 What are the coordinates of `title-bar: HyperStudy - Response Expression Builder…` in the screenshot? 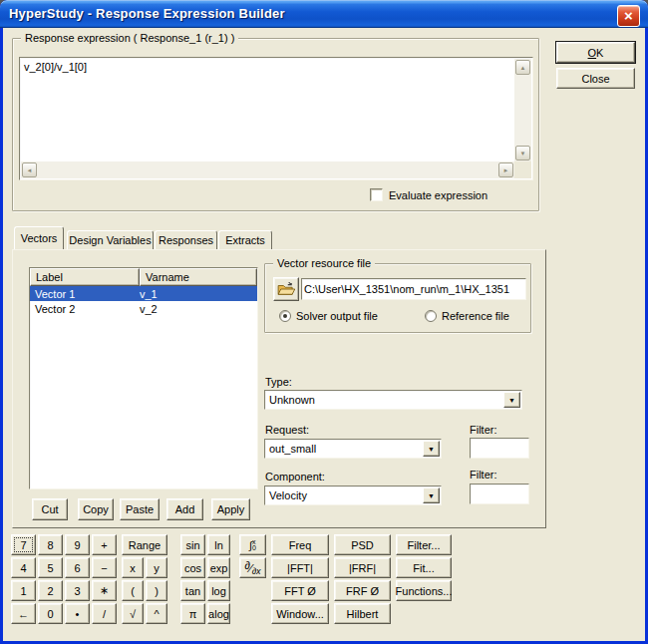 It's located at (324, 14).